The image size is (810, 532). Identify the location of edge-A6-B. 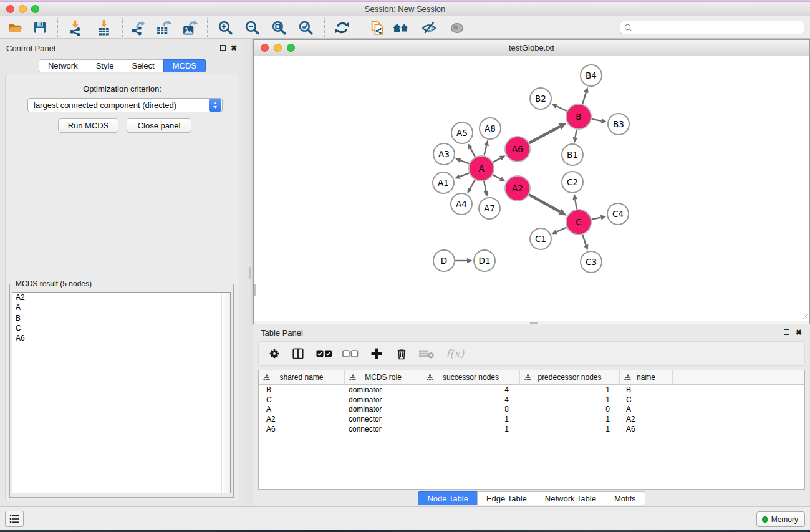
(545, 135).